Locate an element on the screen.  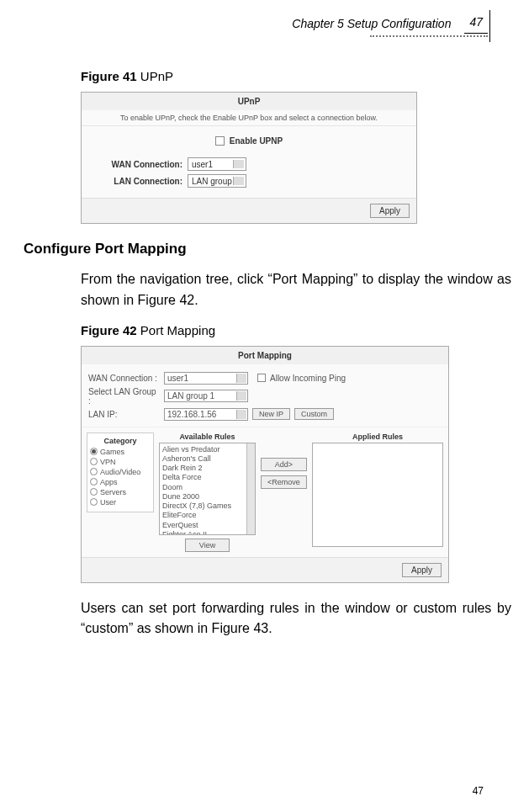
pm-lan-group-label: Select LAN Group : is located at coordinates (124, 396).